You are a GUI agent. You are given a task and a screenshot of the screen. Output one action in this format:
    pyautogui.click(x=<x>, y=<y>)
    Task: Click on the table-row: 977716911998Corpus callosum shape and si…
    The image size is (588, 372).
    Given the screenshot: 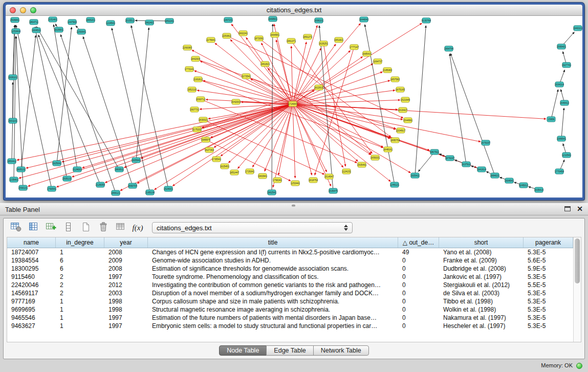 What is the action you would take?
    pyautogui.click(x=290, y=301)
    